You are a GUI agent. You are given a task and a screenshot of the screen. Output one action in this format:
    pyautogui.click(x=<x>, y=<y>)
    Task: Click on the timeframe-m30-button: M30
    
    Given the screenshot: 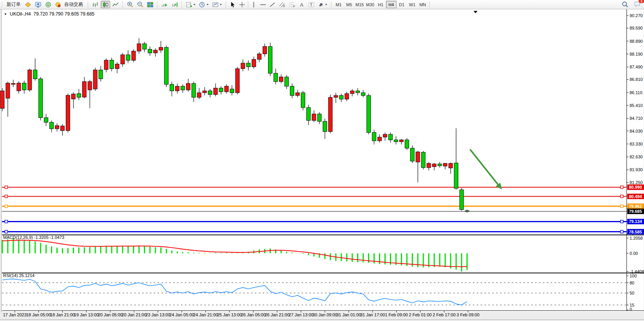 What is the action you would take?
    pyautogui.click(x=370, y=5)
    